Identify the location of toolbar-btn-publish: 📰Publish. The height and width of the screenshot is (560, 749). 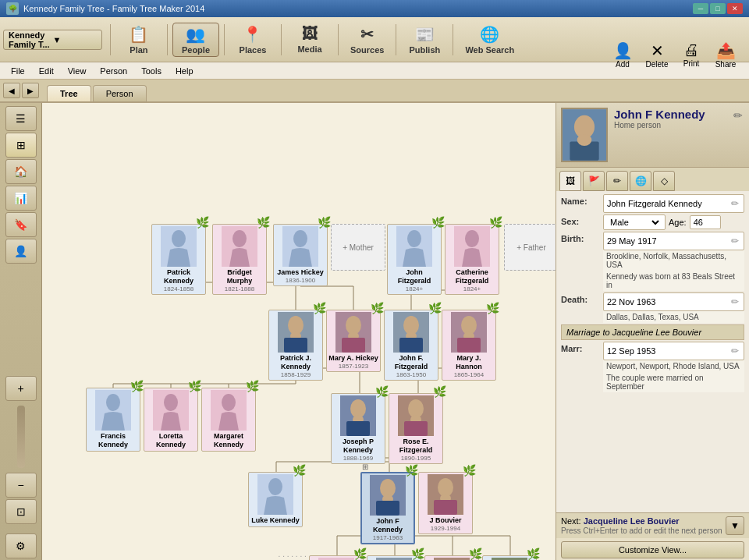
(424, 40).